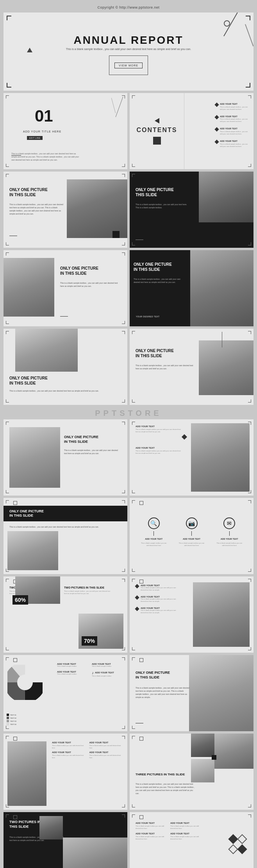 This screenshot has height=868, width=257. Describe the element at coordinates (92, 452) in the screenshot. I see `slide9-body: This is a blank sample textbox , you can…` at that location.